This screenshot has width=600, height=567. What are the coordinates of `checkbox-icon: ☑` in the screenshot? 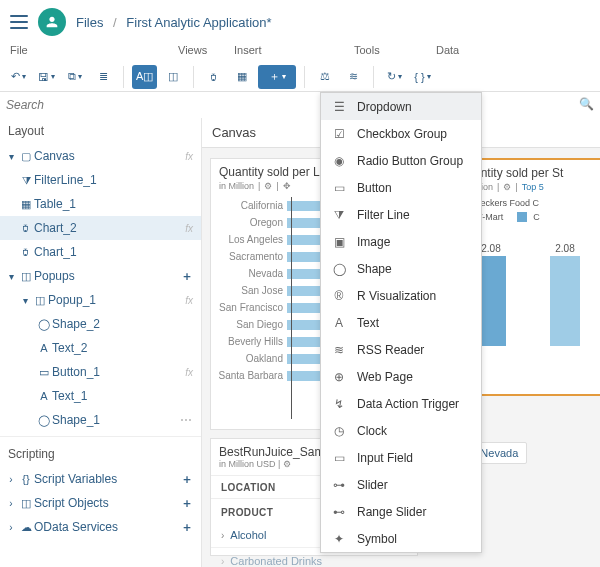 It's located at (339, 134).